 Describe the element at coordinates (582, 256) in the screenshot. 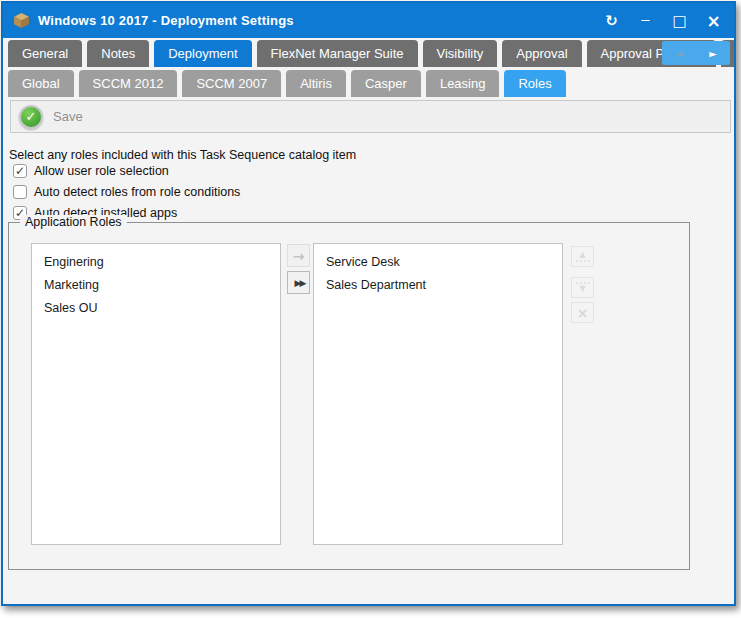

I see `move-up-button: ▲` at that location.